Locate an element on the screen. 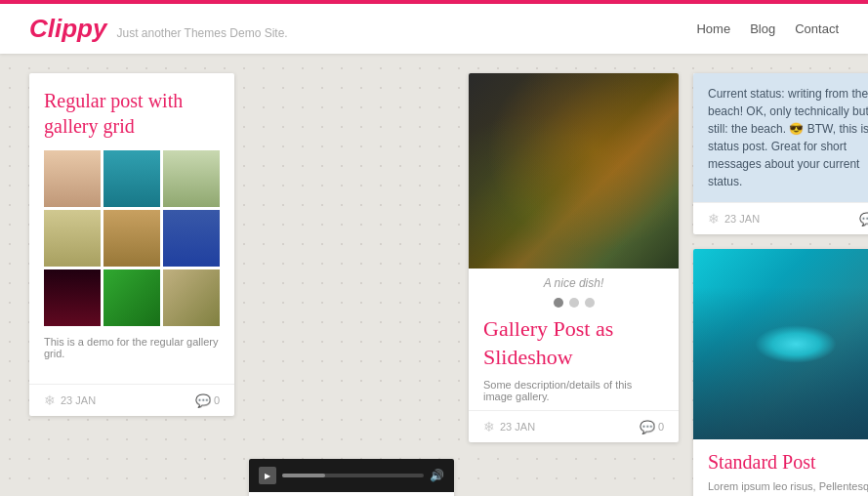  nav-blog: Blog is located at coordinates (763, 29).